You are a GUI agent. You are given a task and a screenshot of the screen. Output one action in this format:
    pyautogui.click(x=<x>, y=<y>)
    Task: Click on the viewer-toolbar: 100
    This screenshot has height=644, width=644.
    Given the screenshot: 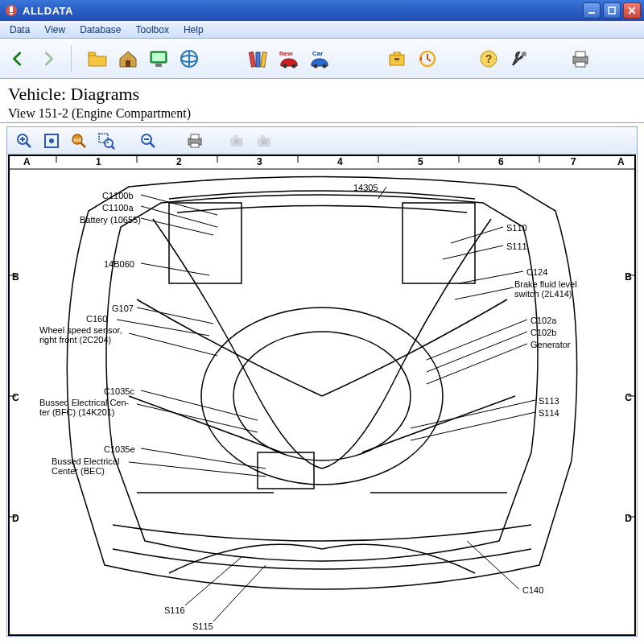 What is the action you would take?
    pyautogui.click(x=322, y=141)
    